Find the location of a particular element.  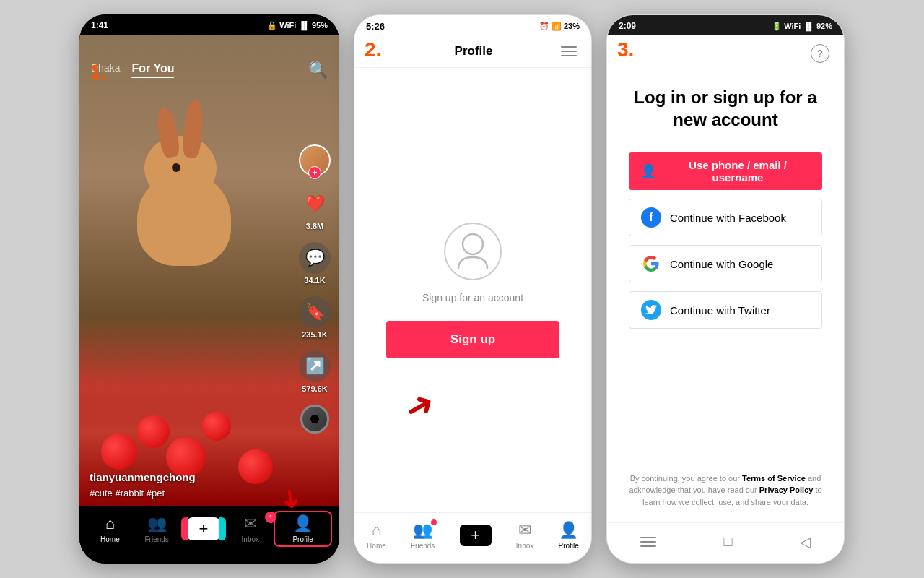

phone1-signal-icon: ▐▌ is located at coordinates (304, 25).